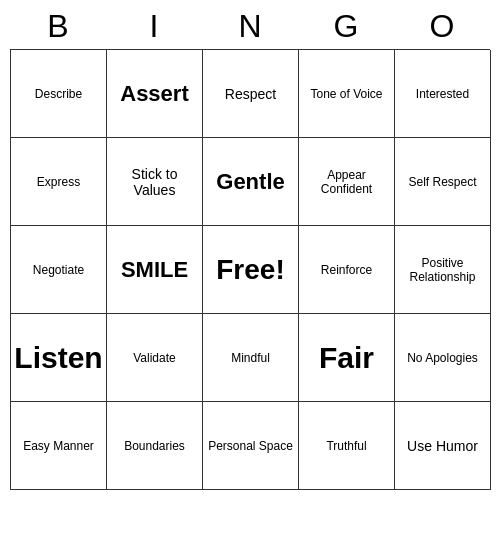 The image size is (500, 544). Describe the element at coordinates (251, 182) in the screenshot. I see `cell-r1-c2: Gentle` at that location.